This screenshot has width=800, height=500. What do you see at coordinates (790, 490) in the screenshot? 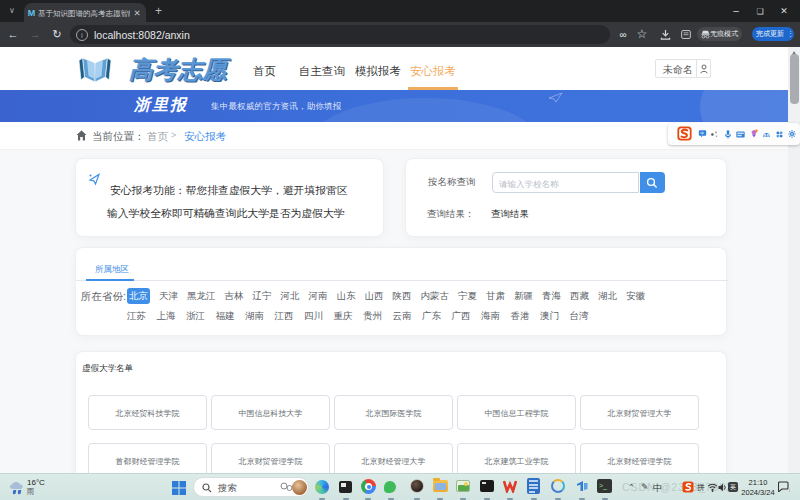
I see `svg-text: 3` at bounding box center [790, 490].